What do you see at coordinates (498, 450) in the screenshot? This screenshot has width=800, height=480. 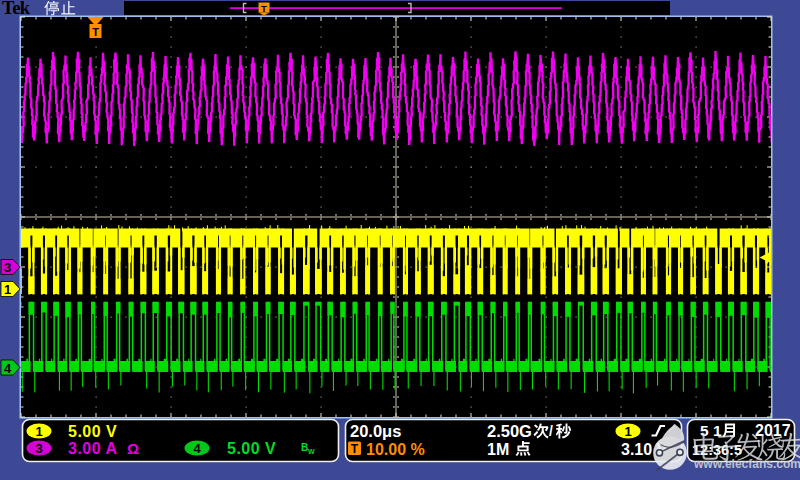 I see `svg-text: 1M` at bounding box center [498, 450].